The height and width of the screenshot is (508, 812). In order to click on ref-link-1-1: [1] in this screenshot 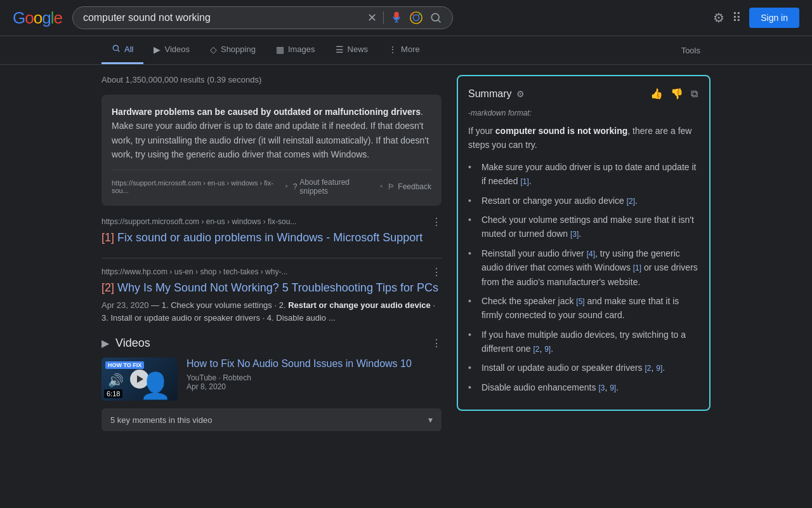, I will do `click(524, 182)`.